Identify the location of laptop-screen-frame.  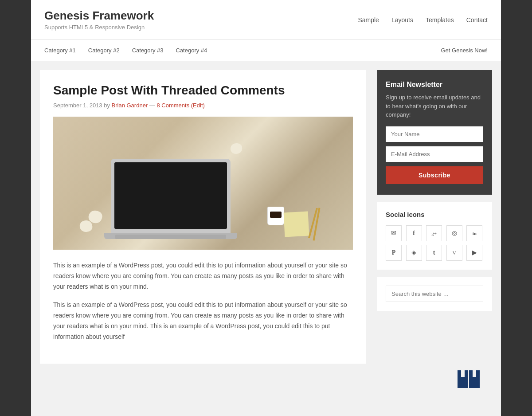
(171, 196).